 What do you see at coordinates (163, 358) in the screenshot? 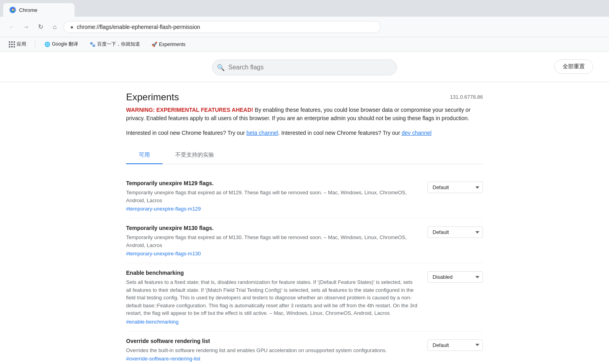
I see `flag-link-software-rendering: #override-software-rendering-list` at bounding box center [163, 358].